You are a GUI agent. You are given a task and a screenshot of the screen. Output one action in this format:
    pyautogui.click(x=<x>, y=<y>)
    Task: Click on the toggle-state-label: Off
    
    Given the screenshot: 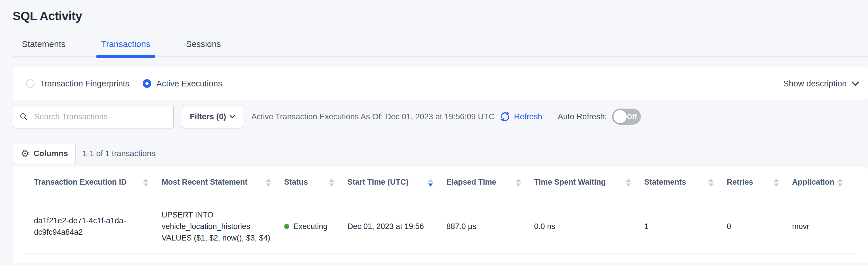 What is the action you would take?
    pyautogui.click(x=632, y=117)
    